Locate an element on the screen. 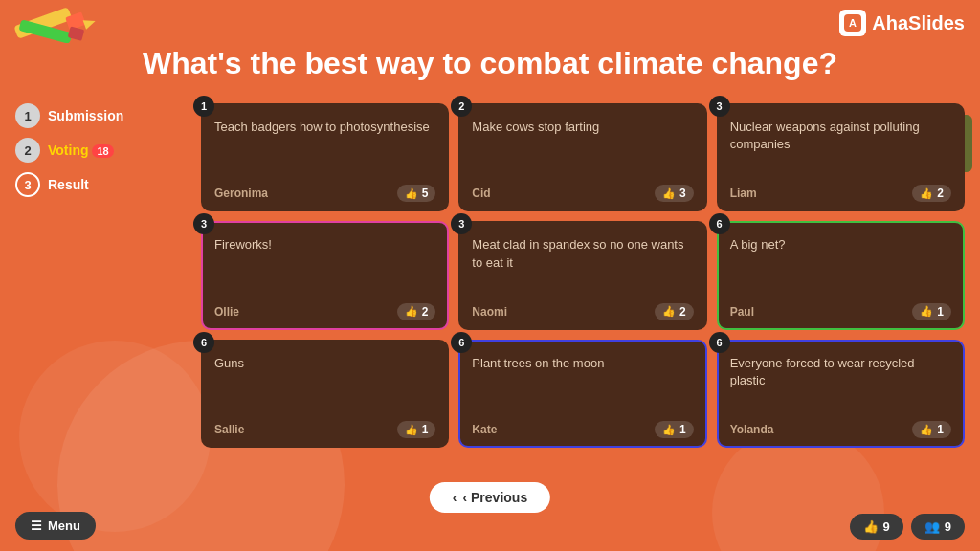 Image resolution: width=980 pixels, height=551 pixels. card-text: Make cows stop farting is located at coordinates (582, 147).